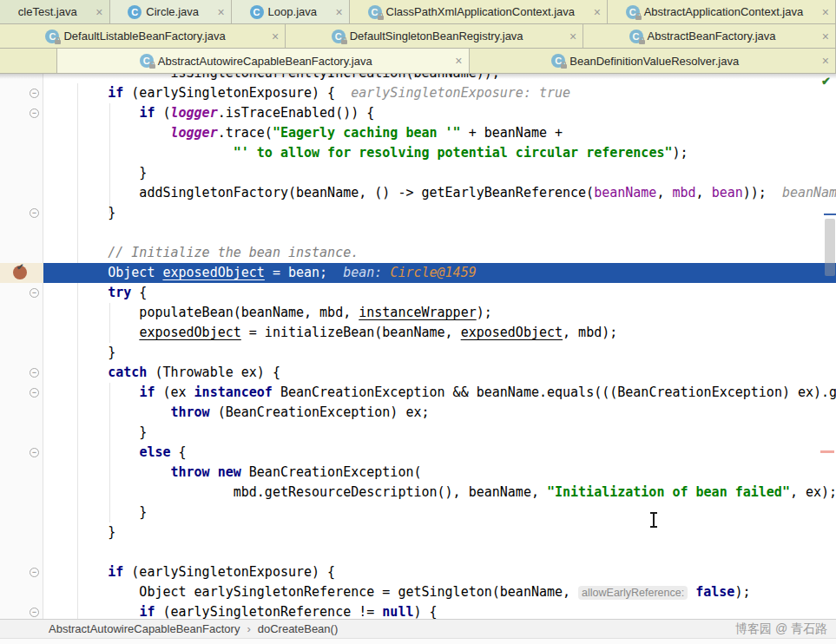 The width and height of the screenshot is (836, 644). I want to click on code-line-20: throw new BeanCreationException(, so click(418, 472).